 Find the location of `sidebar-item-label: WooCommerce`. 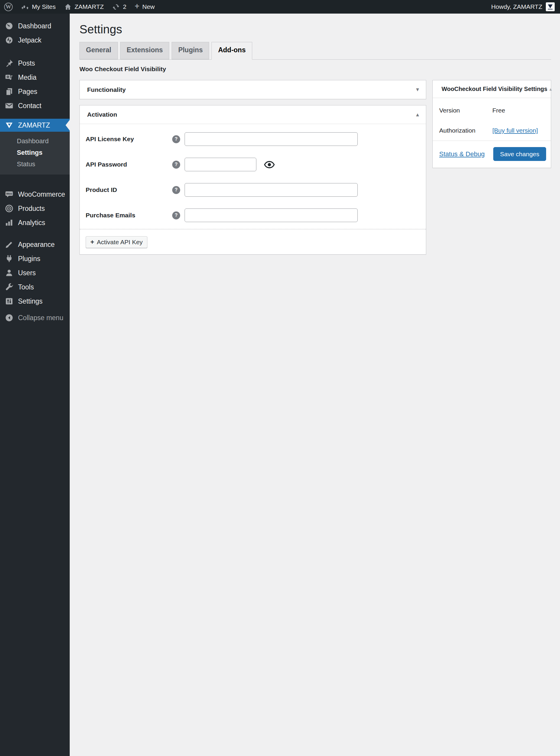

sidebar-item-label: WooCommerce is located at coordinates (41, 195).